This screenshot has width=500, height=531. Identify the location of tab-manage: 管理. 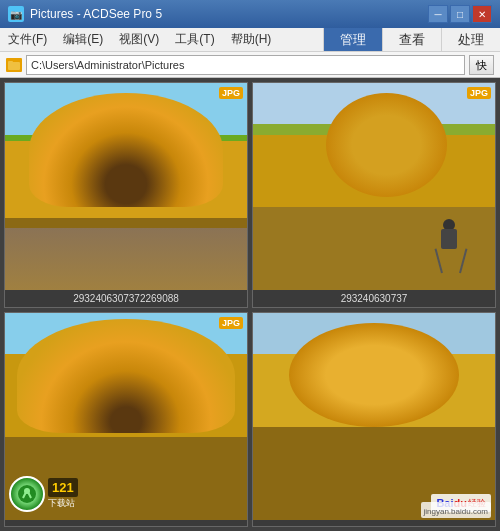
(352, 40).